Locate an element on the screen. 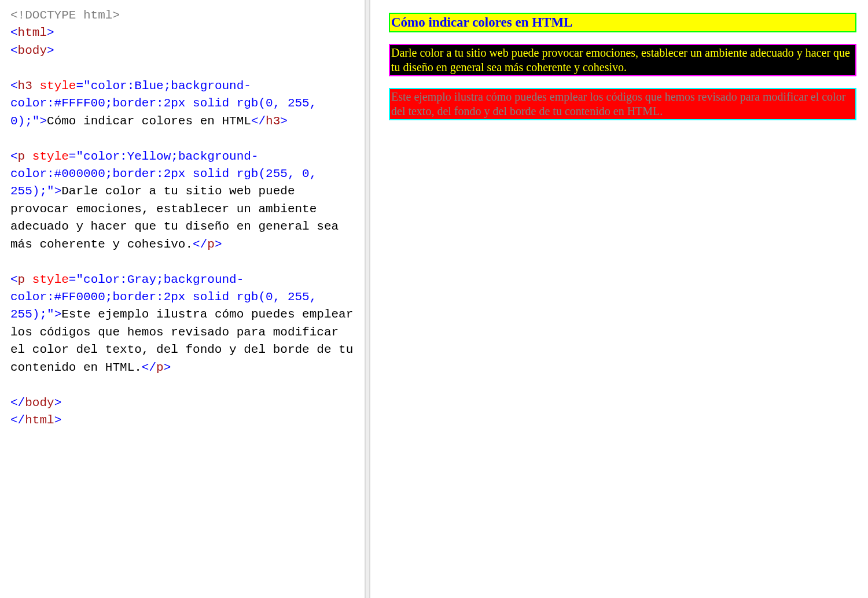  code-token: Este ejemplo ilustra cómo puedes emplear… is located at coordinates (185, 341).